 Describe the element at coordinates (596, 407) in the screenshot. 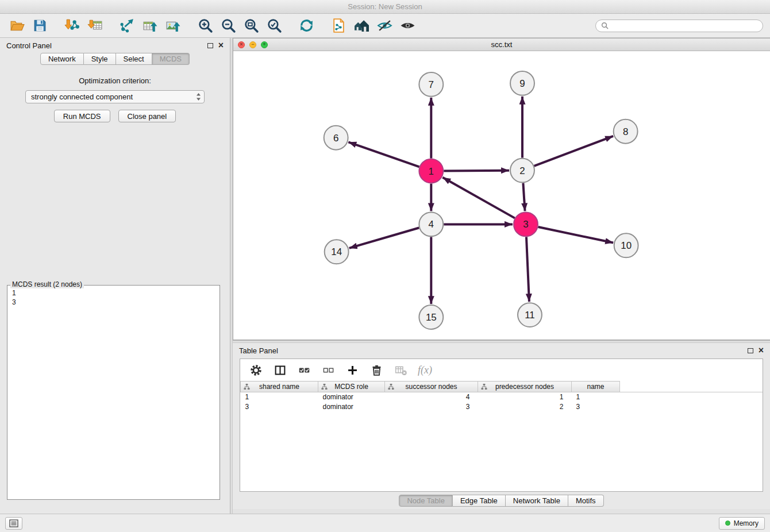

I see `cell-name: 3` at that location.